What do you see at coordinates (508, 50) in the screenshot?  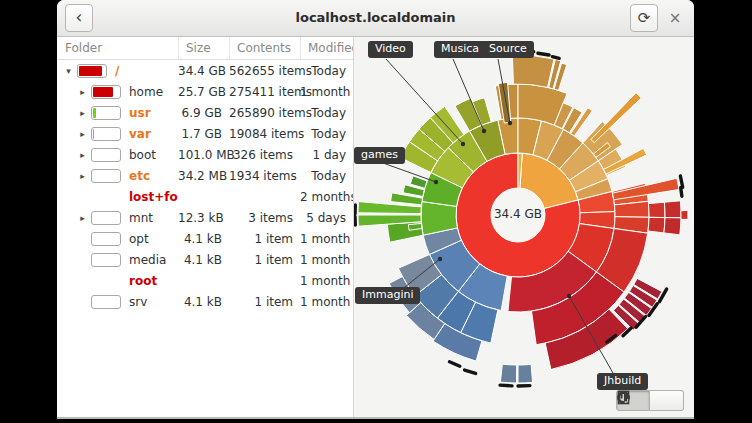 I see `segment-label: Source` at bounding box center [508, 50].